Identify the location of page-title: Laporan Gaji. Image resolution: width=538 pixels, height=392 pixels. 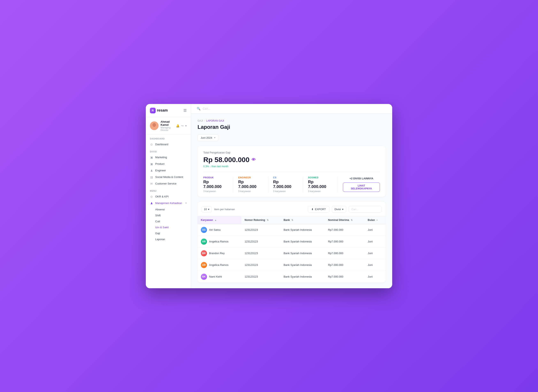
(292, 127).